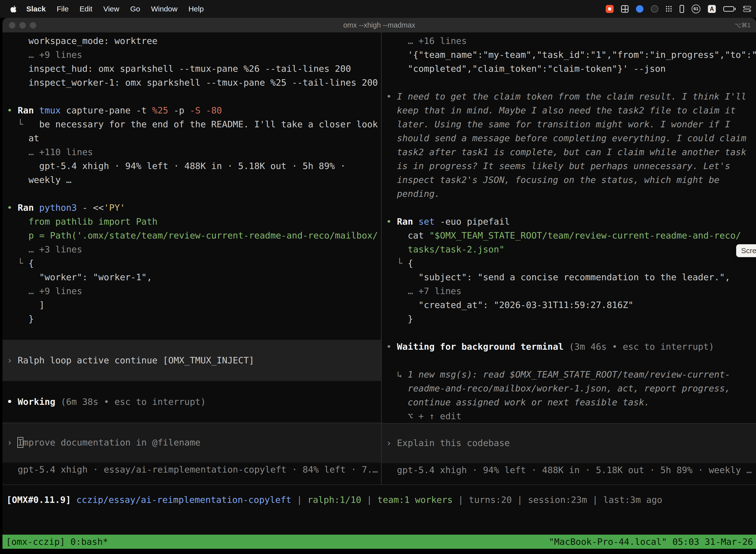 This screenshot has height=554, width=756. Describe the element at coordinates (569, 388) in the screenshot. I see `mailbox-note: readme-and-reco/mailbox/worker-1.json, a…` at that location.